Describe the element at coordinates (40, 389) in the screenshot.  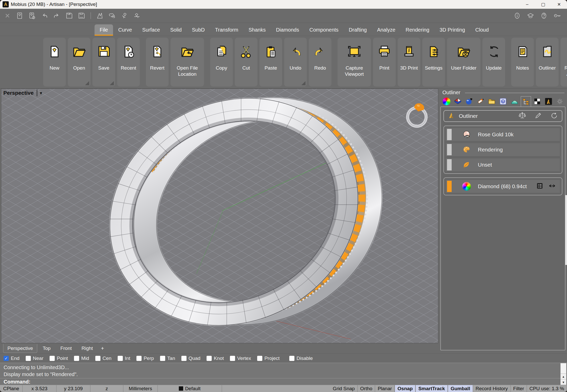
I see `status-x-3-523: x 3.523` at that location.